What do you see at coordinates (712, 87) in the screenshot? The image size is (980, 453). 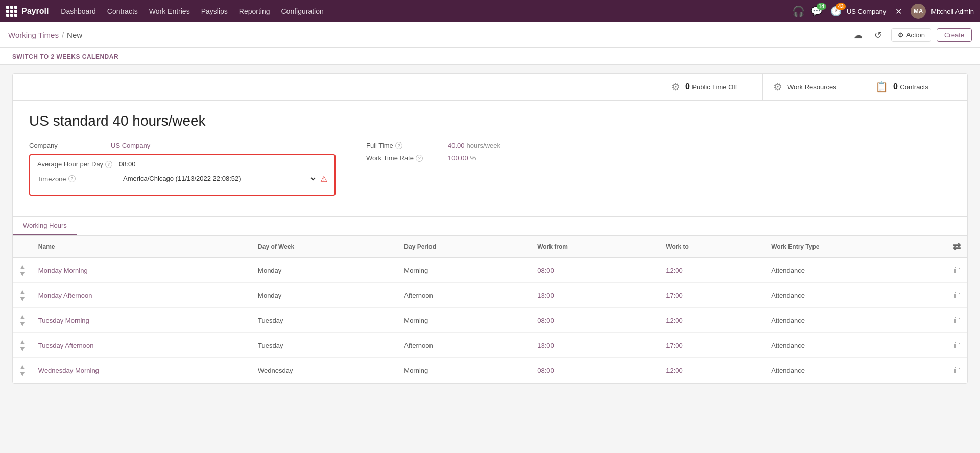 I see `stat-public-time-off: ⚙ 0 Public Time Off` at bounding box center [712, 87].